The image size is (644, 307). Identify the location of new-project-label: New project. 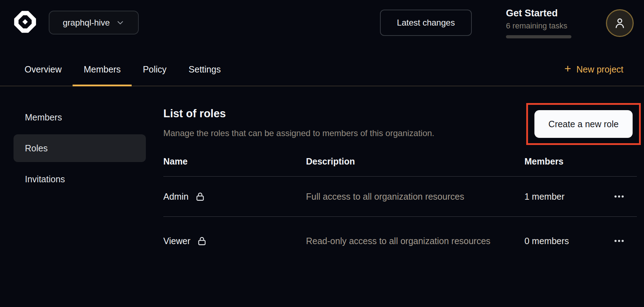
(600, 70).